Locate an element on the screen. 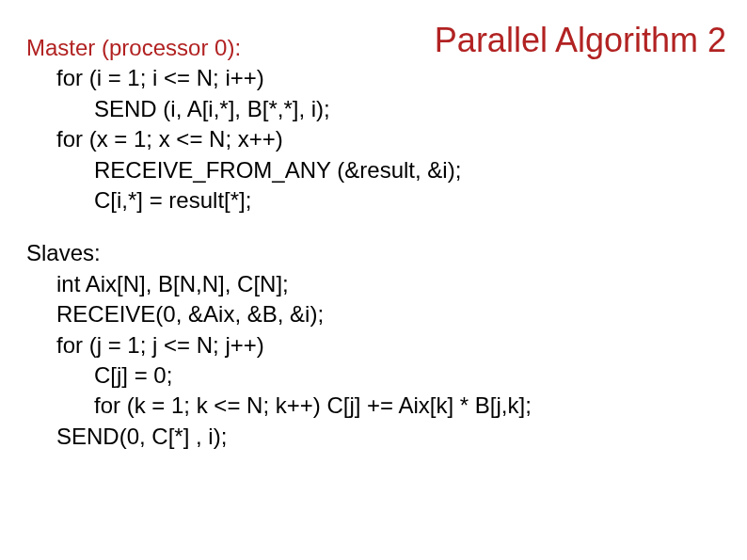  code-line: RECEIVE(0, &Aix, &B, &i); is located at coordinates (375, 314).